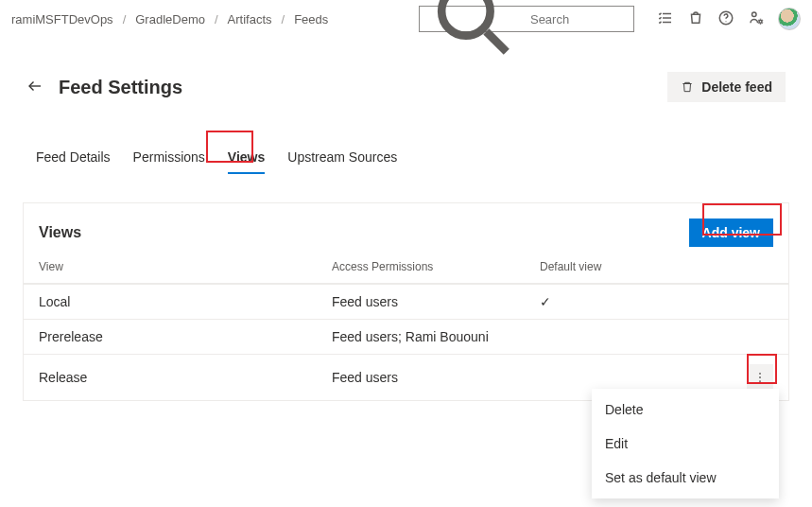 The height and width of the screenshot is (507, 812). Describe the element at coordinates (625, 302) in the screenshot. I see `check-icon: ✓` at that location.